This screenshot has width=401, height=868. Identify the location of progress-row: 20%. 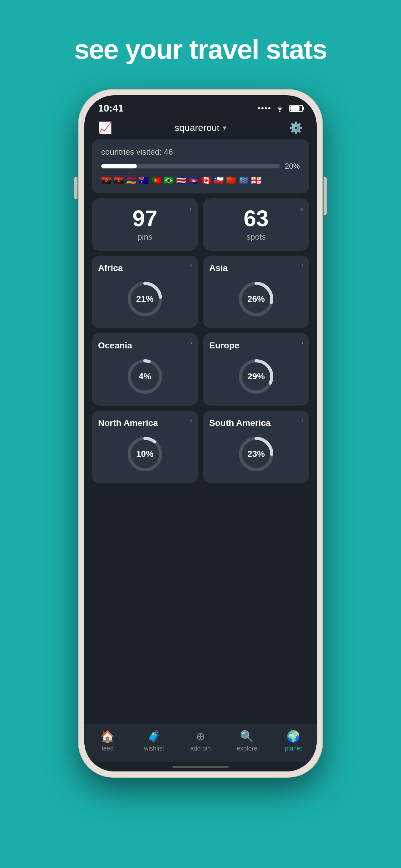
(201, 166).